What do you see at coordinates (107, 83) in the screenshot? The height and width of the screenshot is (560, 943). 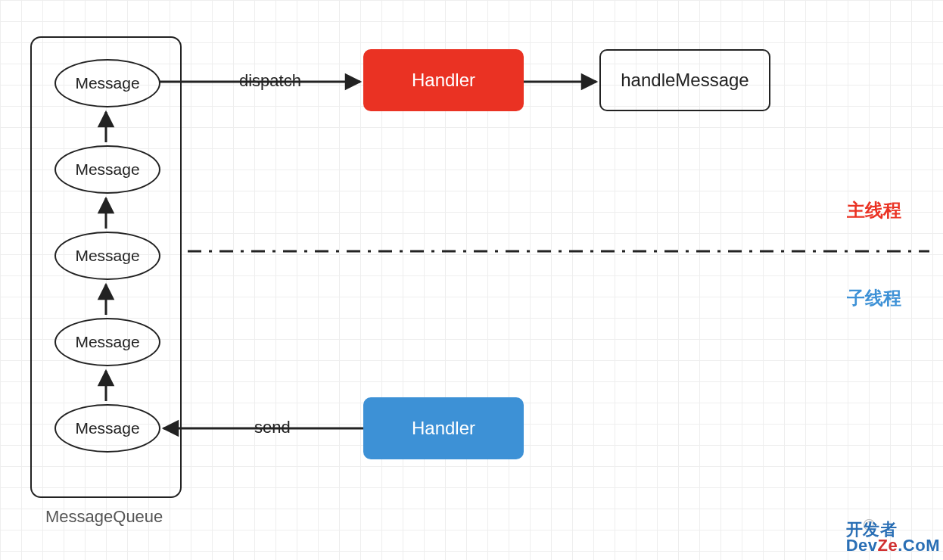 I see `message-node-1: Message` at bounding box center [107, 83].